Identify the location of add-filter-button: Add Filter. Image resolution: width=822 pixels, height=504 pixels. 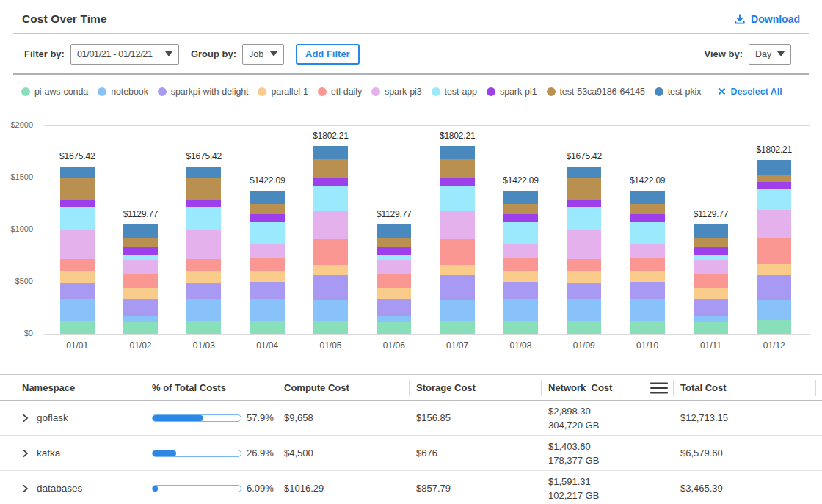
(327, 54).